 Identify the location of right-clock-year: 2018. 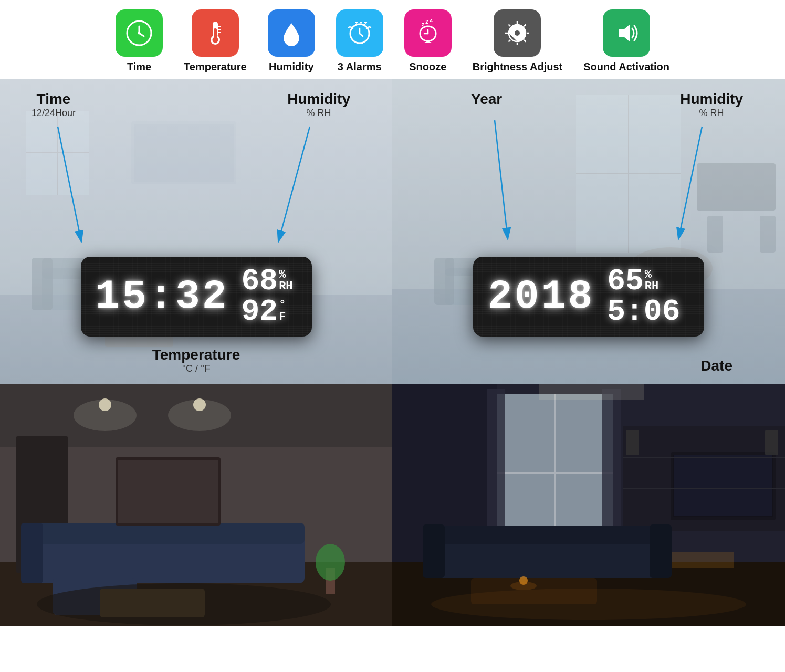
(541, 297).